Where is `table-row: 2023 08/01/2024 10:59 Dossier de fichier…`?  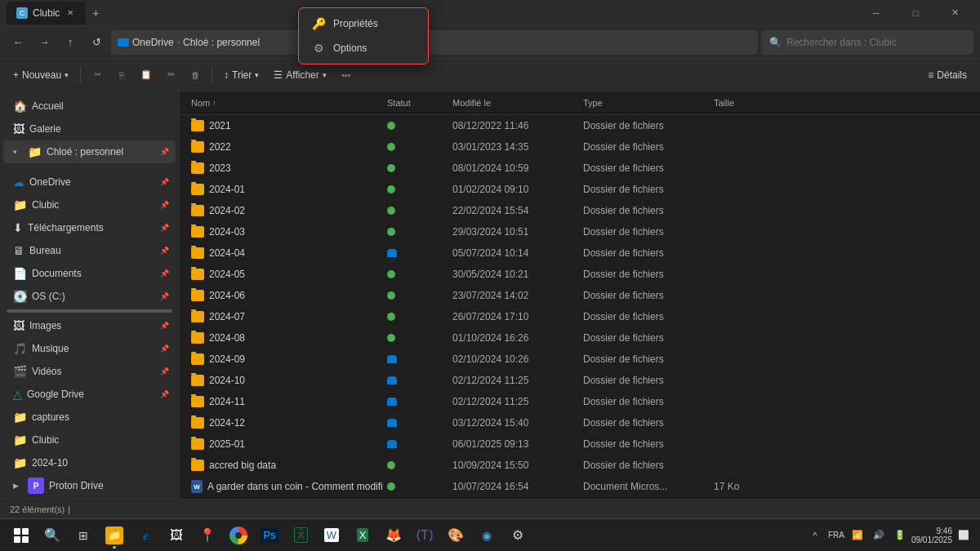
table-row: 2023 08/01/2024 10:59 Dossier de fichier… is located at coordinates (580, 168).